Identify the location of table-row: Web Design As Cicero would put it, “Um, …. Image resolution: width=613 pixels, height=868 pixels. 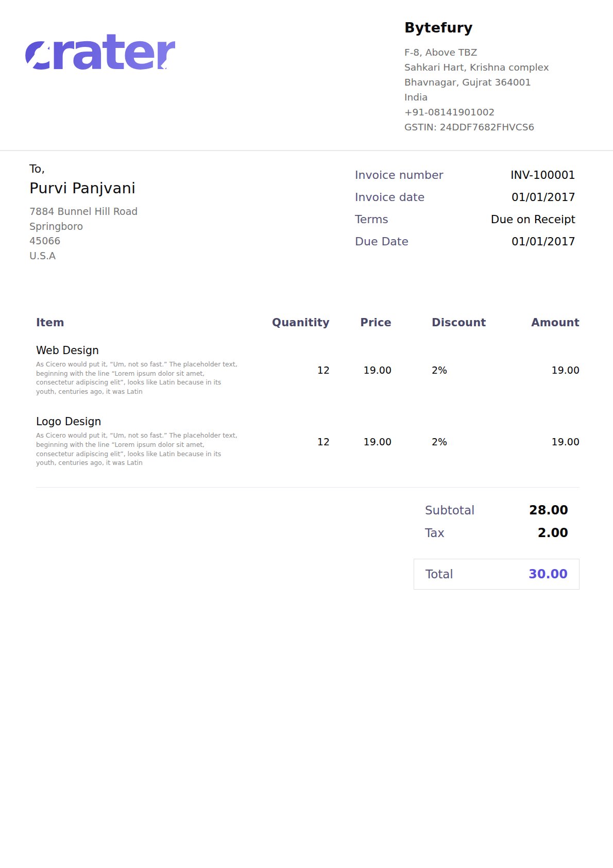
(308, 370).